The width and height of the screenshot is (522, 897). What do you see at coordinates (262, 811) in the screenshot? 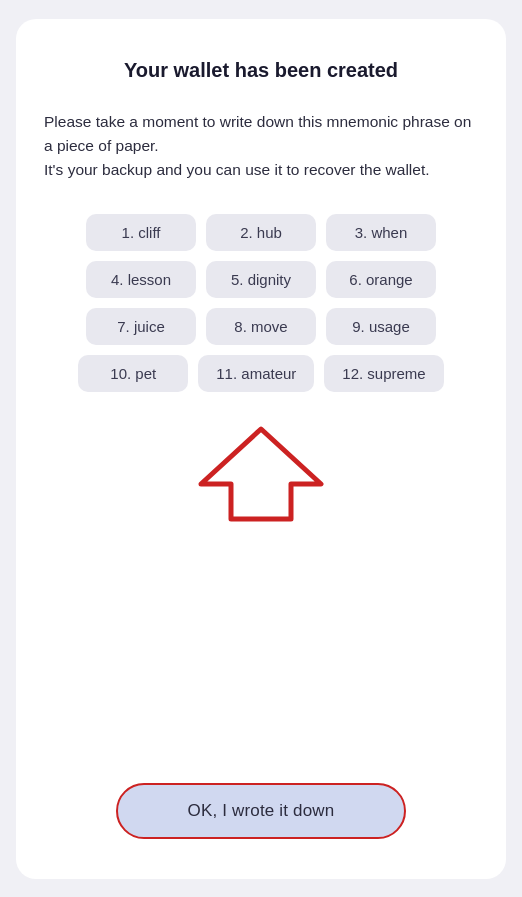
I see `ok-button: OK, I wrote it down` at bounding box center [262, 811].